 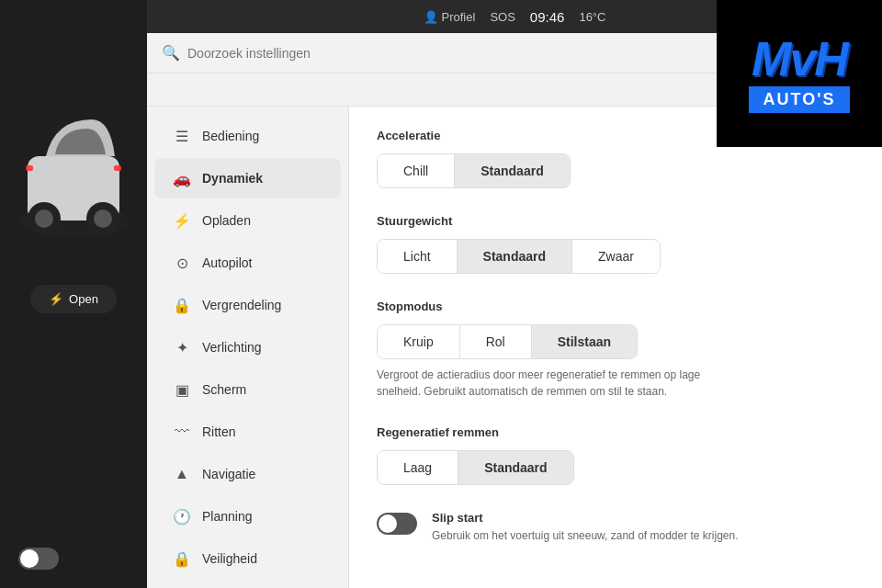 What do you see at coordinates (548, 17) in the screenshot?
I see `time-display: 09:46` at bounding box center [548, 17].